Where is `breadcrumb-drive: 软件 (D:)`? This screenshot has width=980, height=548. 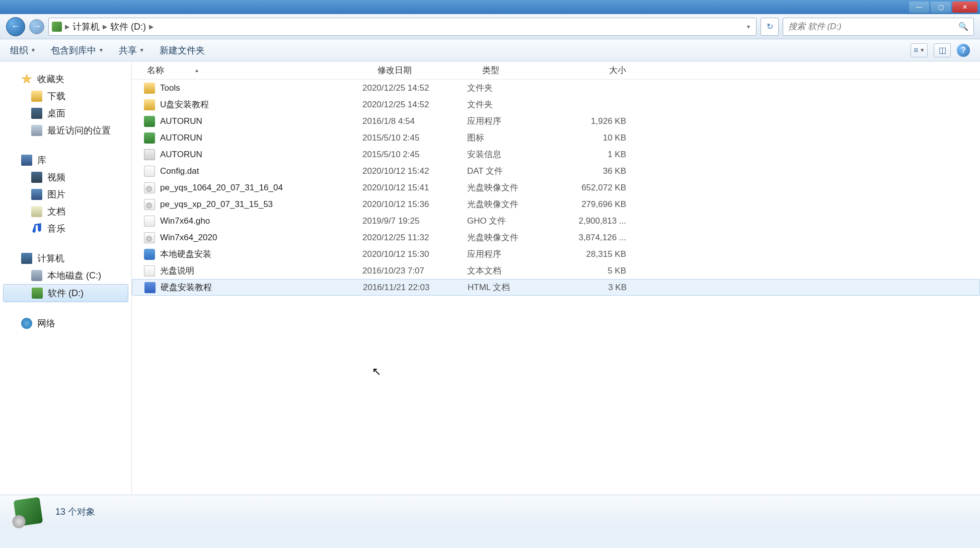 breadcrumb-drive: 软件 (D:) is located at coordinates (128, 27).